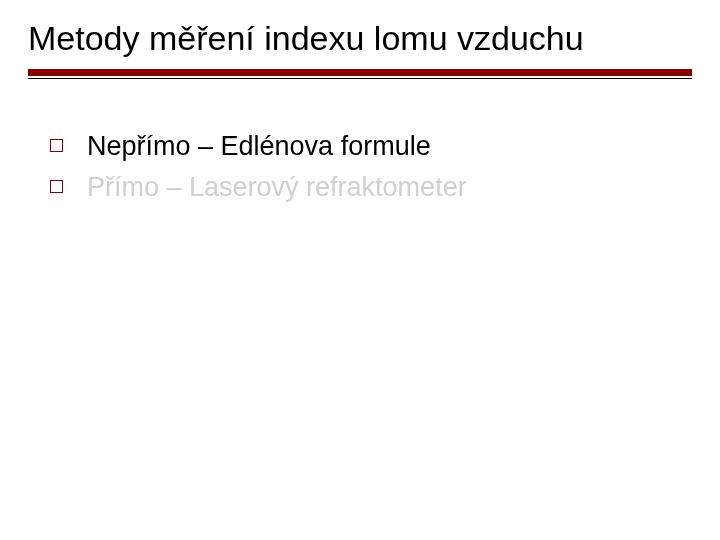 This screenshot has width=720, height=540. Describe the element at coordinates (365, 146) in the screenshot. I see `list-item: Nepřímo – Edlénova formule` at that location.